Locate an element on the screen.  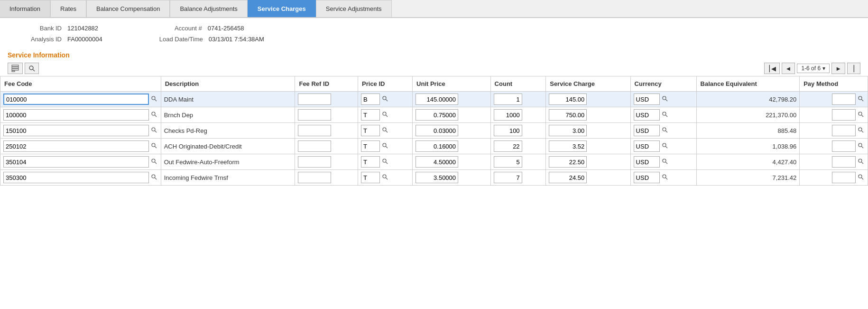
tab-balance-adjustments: Balance Adjustments is located at coordinates (209, 9).